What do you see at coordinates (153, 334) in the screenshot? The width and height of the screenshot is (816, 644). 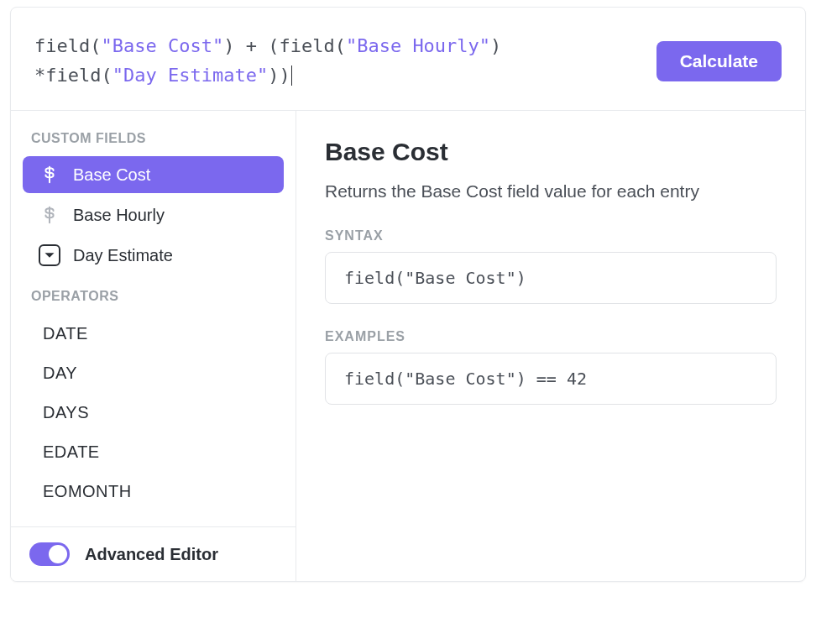 I see `operator-item-date: DATE` at bounding box center [153, 334].